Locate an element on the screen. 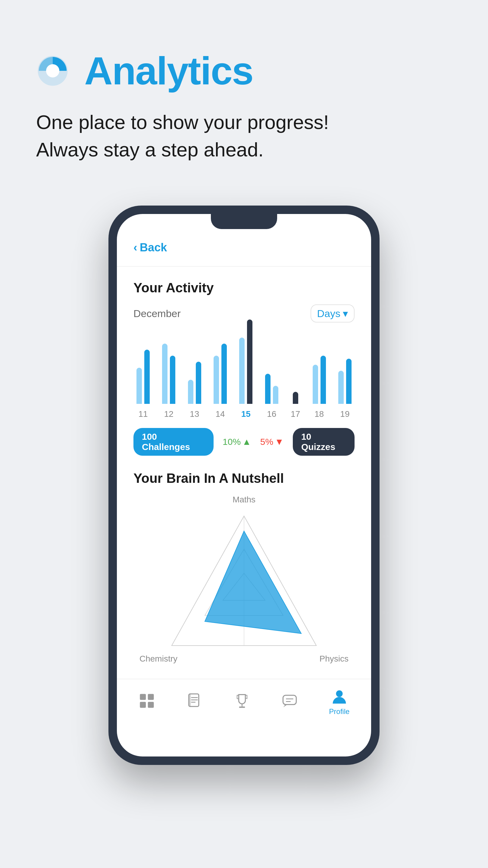 Image resolution: width=488 pixels, height=868 pixels. stats-row: 100 Challenges 10% ▲ 5% ▼ 10 Quizzes is located at coordinates (244, 442).